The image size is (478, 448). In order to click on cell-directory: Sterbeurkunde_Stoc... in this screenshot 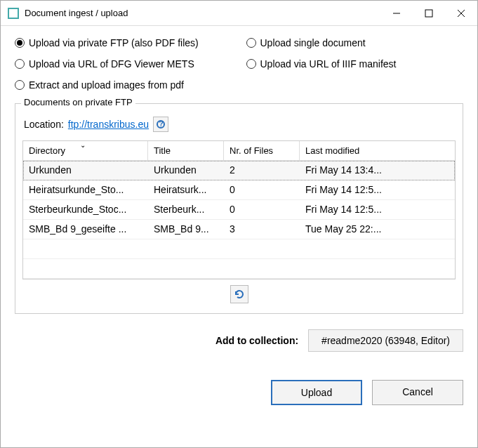, I will do `click(86, 209)`.